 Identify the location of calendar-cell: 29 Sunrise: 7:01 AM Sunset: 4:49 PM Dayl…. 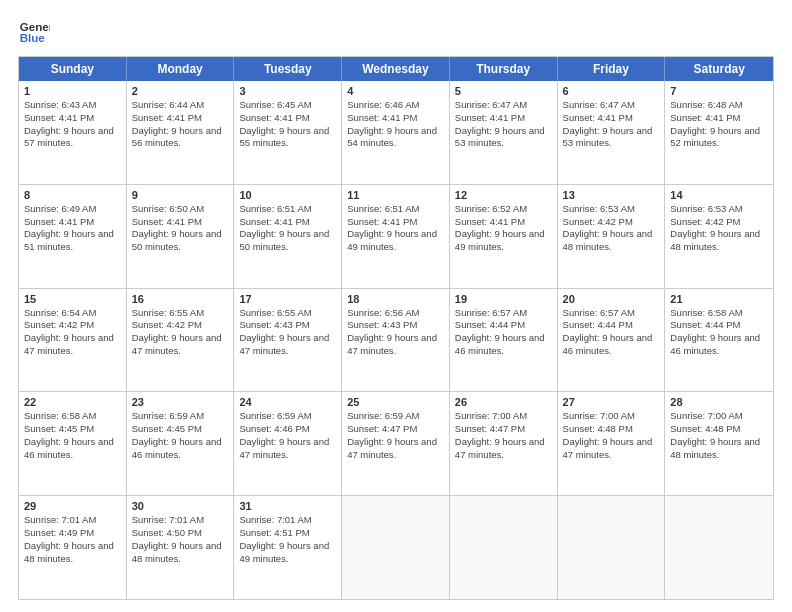
(73, 548).